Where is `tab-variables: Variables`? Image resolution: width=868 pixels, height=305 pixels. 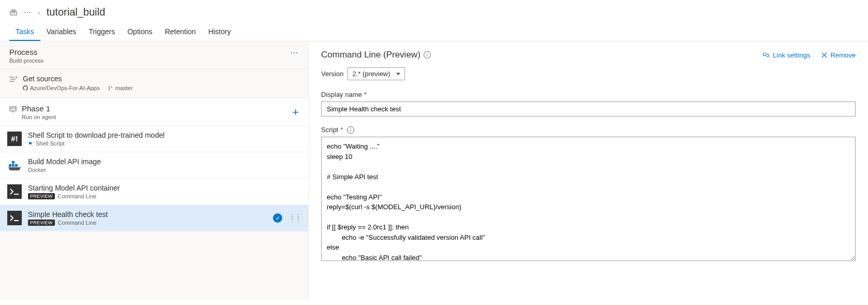 tab-variables: Variables is located at coordinates (61, 32).